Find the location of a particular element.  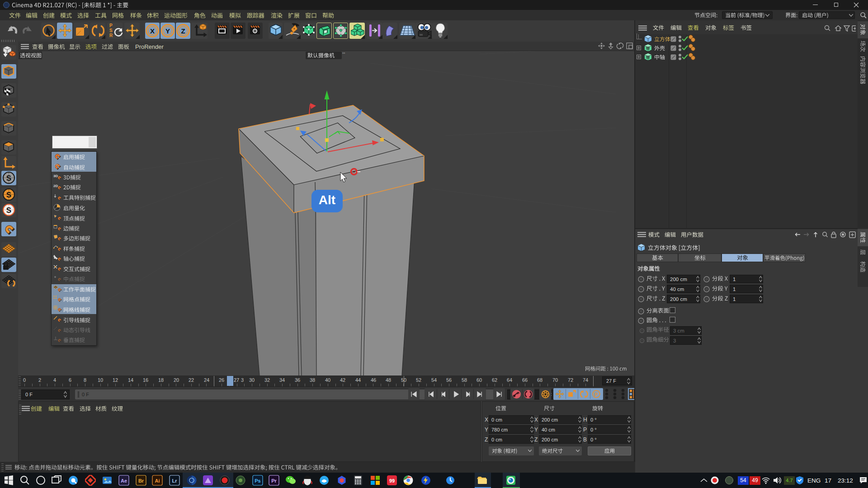

svg-text: 2D is located at coordinates (56, 186).